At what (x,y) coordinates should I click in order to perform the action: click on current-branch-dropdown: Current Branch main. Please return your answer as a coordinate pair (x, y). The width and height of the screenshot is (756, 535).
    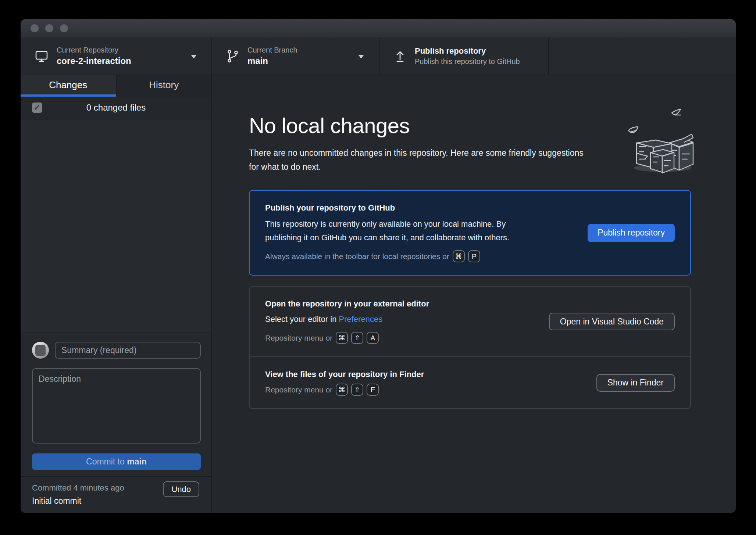
    Looking at the image, I should click on (296, 56).